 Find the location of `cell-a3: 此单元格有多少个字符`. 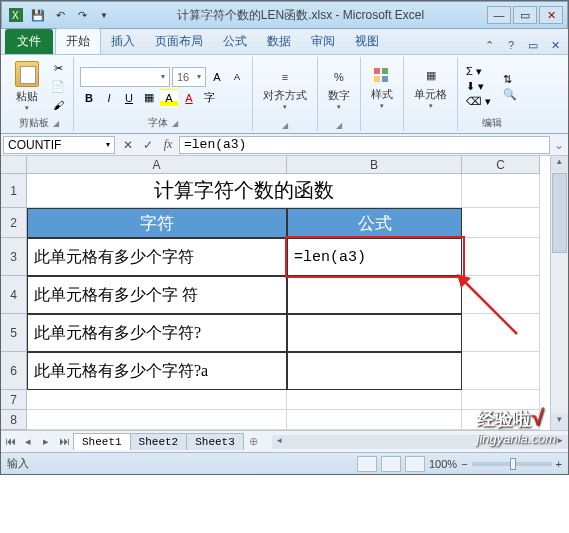

cell-a3: 此单元格有多少个字符 is located at coordinates (157, 257).